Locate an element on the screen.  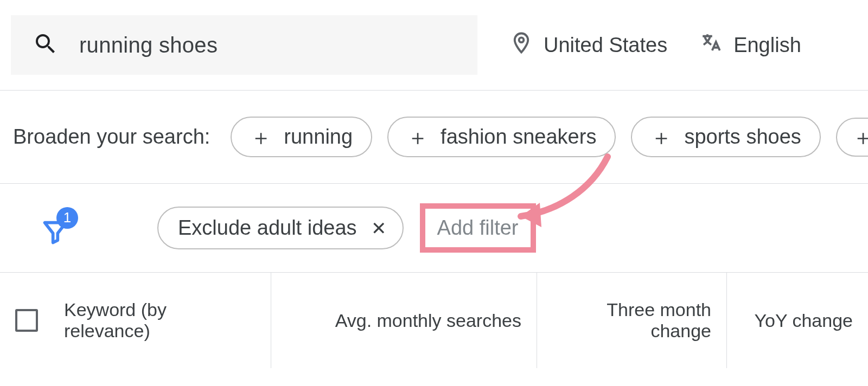
location-label: United States is located at coordinates (605, 46).